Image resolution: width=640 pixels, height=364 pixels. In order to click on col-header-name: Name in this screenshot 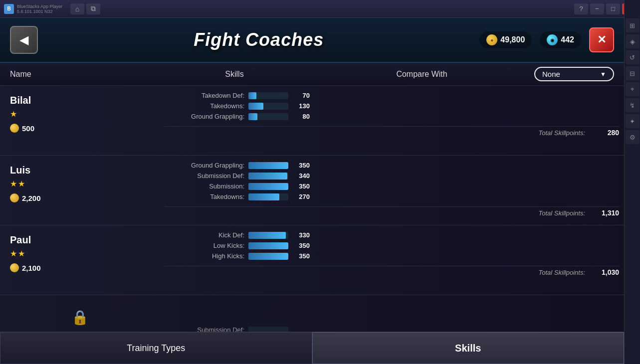, I will do `click(80, 74)`.